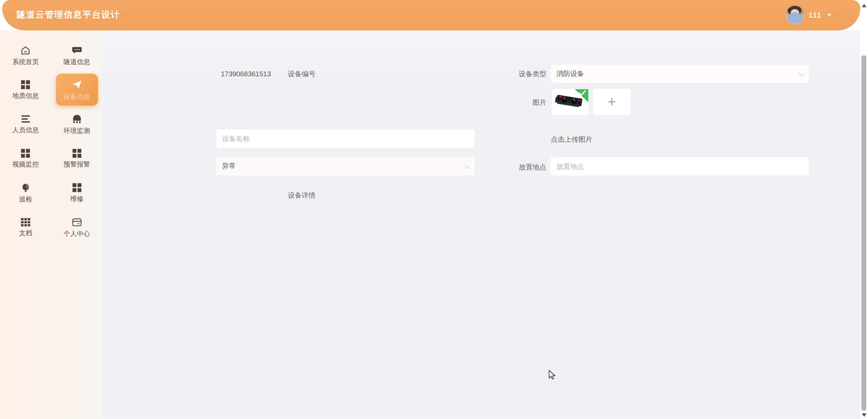  What do you see at coordinates (25, 96) in the screenshot?
I see `sidebar-item-label: 地质信息` at bounding box center [25, 96].